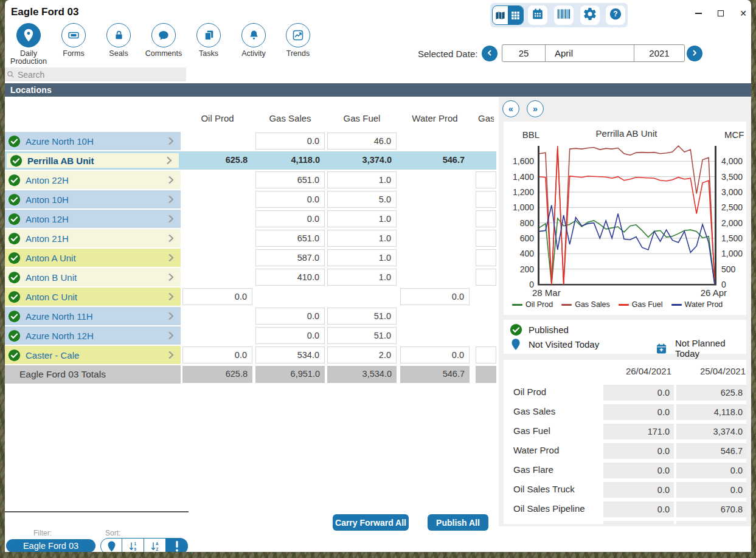 The width and height of the screenshot is (756, 558). Describe the element at coordinates (92, 297) in the screenshot. I see `location-name-cell: Anton C Unit` at that location.